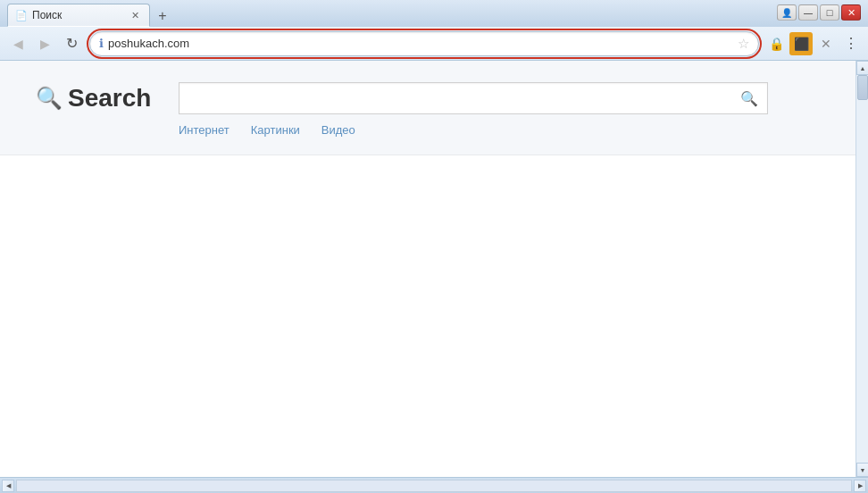 This screenshot has height=493, width=868. What do you see at coordinates (434, 13) in the screenshot?
I see `title-bar: 📄 Поиск ✕ + 👤 — □ ✕` at bounding box center [434, 13].